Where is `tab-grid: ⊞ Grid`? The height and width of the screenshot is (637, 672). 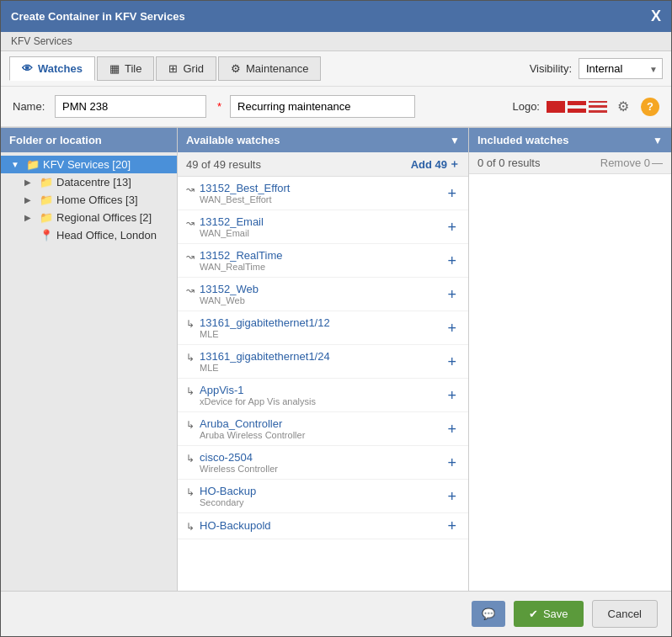 tab-grid: ⊞ Grid is located at coordinates (186, 69).